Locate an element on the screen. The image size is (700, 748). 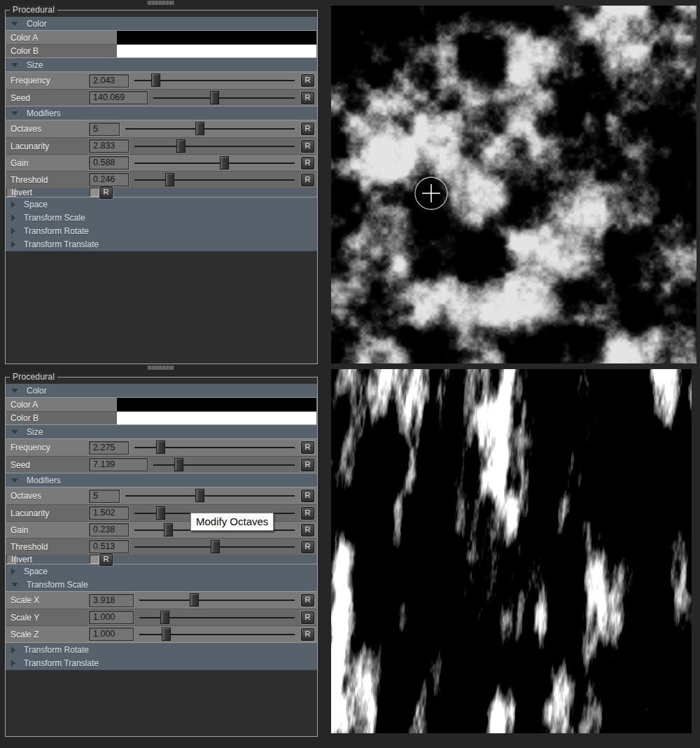
value-input: 2.043 is located at coordinates (109, 81).